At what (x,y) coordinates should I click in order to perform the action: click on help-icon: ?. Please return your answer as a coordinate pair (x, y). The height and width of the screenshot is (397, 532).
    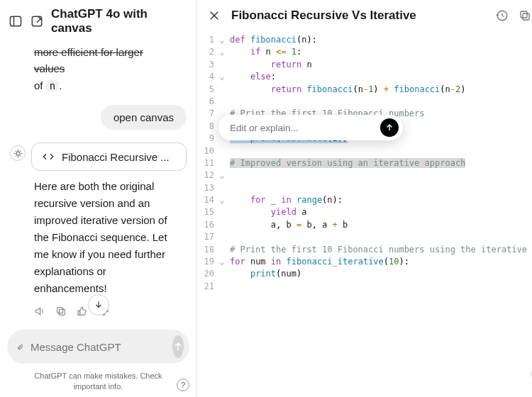
    Looking at the image, I should click on (183, 385).